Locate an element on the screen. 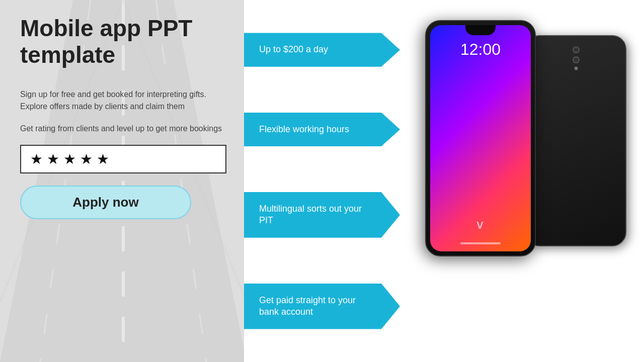 The width and height of the screenshot is (644, 362). badge-item-1: Up to $200 a day is located at coordinates (322, 49).